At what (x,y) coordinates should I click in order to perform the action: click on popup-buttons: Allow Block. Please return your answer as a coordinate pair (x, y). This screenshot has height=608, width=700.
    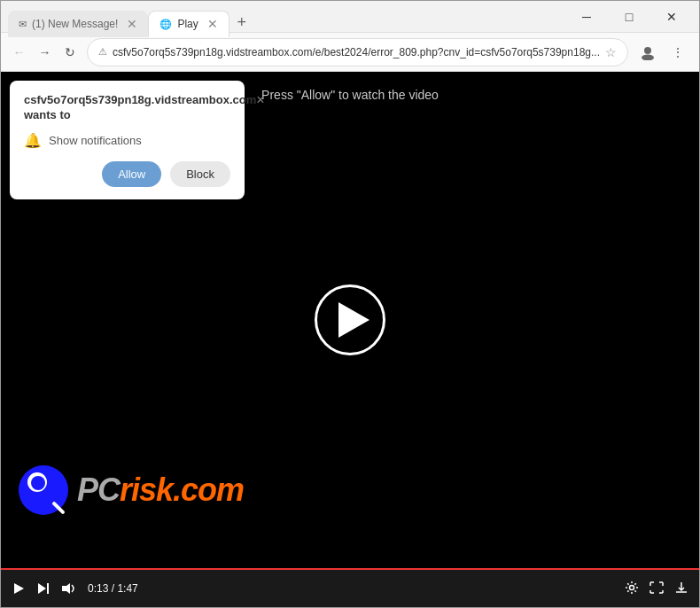
    Looking at the image, I should click on (128, 174).